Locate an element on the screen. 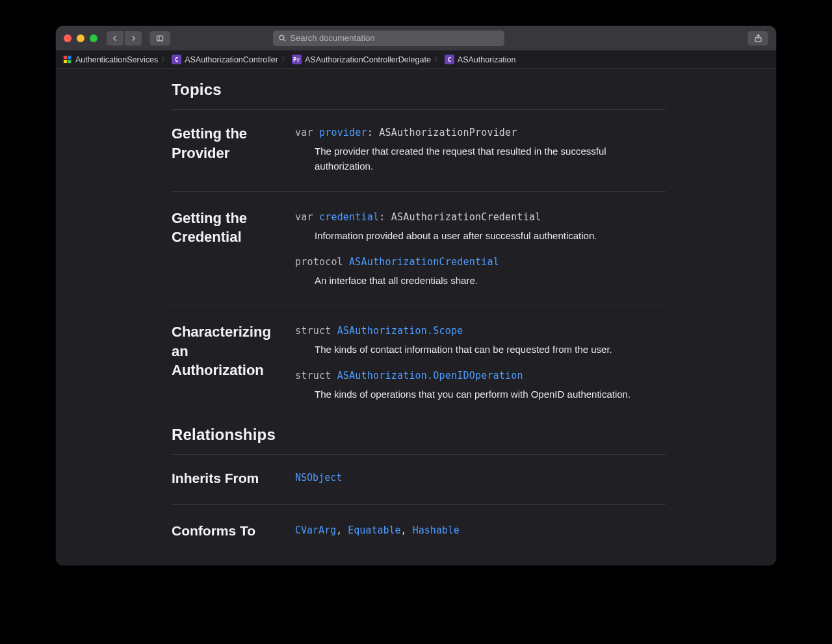 The height and width of the screenshot is (644, 832). window-controls is located at coordinates (81, 38).